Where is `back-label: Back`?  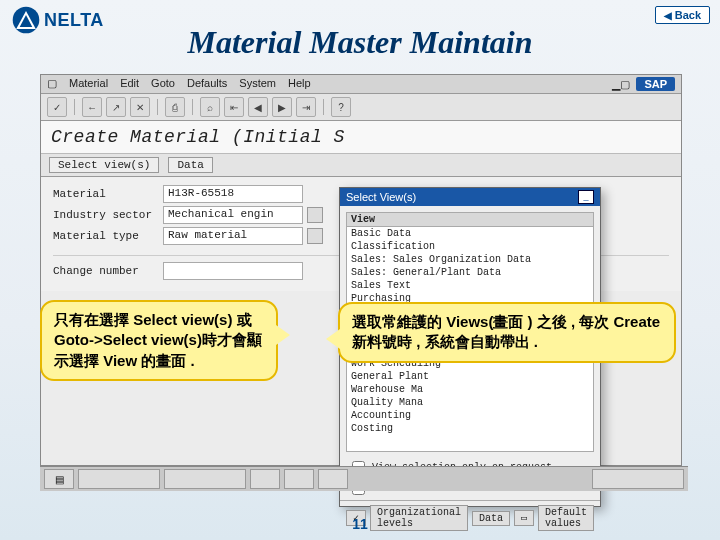
back-label: Back is located at coordinates (688, 15).